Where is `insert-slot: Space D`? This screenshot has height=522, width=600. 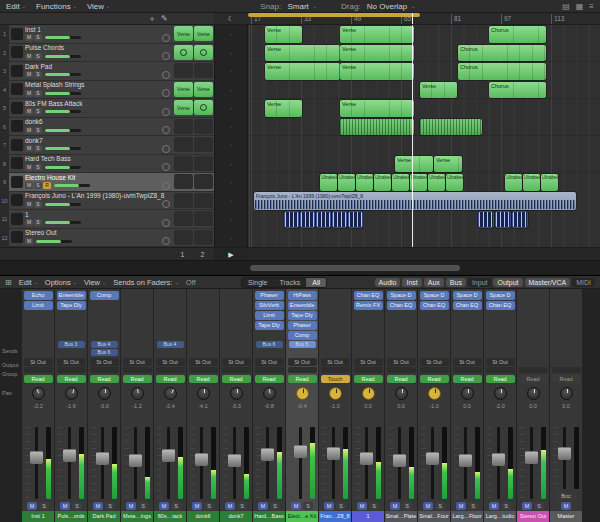
insert-slot: Space D is located at coordinates (434, 296).